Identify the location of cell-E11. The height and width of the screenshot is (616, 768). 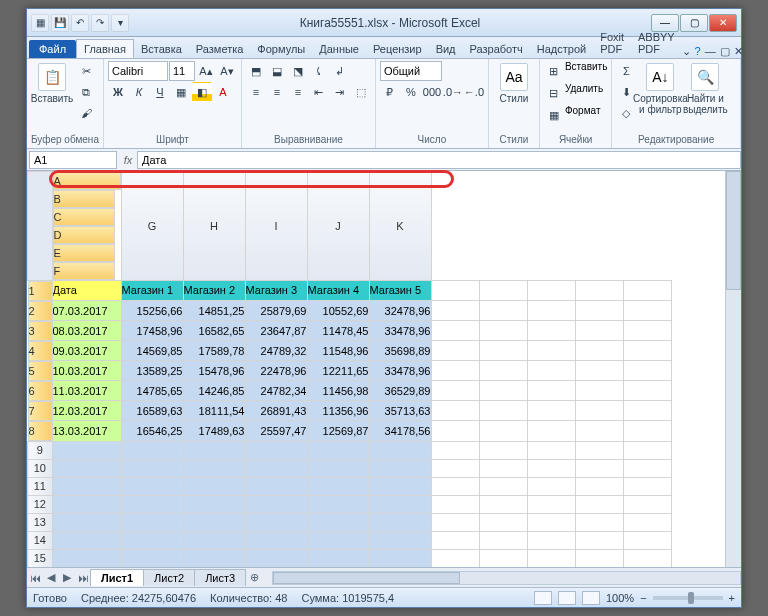
(338, 486).